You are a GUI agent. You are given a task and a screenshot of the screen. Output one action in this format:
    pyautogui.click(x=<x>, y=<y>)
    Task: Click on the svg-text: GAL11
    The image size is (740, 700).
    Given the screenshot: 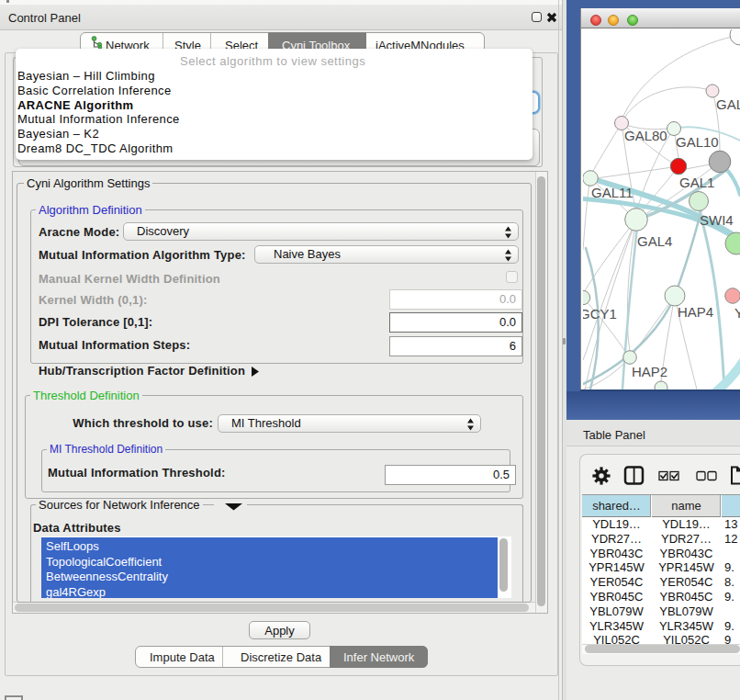 What is the action you would take?
    pyautogui.click(x=612, y=193)
    